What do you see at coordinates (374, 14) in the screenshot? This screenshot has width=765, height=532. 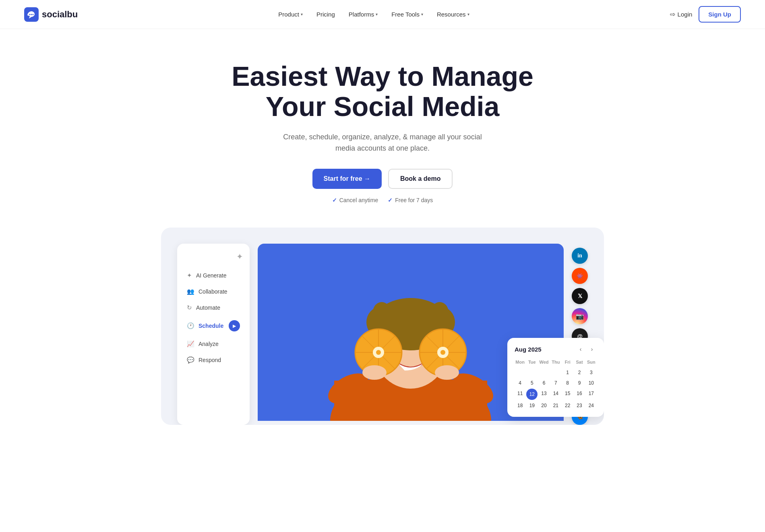 I see `nav-links: Product ▾ Pricing Platforms ▾ Free Tools…` at bounding box center [374, 14].